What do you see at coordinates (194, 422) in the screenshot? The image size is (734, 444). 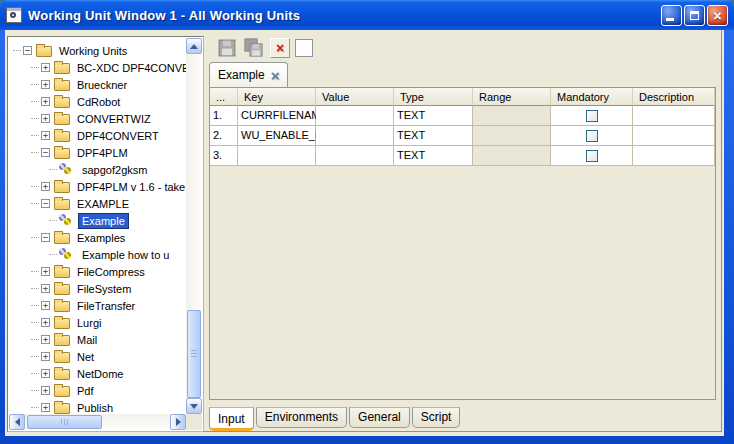 I see `scrollbar-corner` at bounding box center [194, 422].